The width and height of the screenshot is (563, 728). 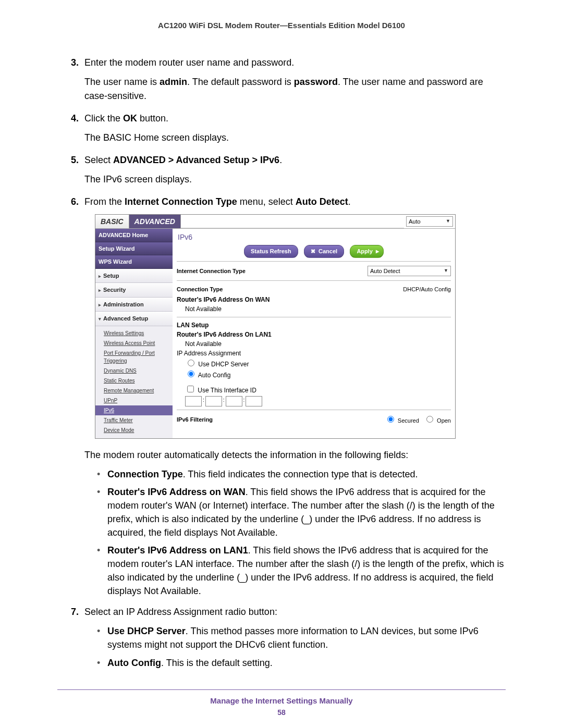 What do you see at coordinates (288, 82) in the screenshot?
I see `step-3: 3. Enter the modem router user name and …` at bounding box center [288, 82].